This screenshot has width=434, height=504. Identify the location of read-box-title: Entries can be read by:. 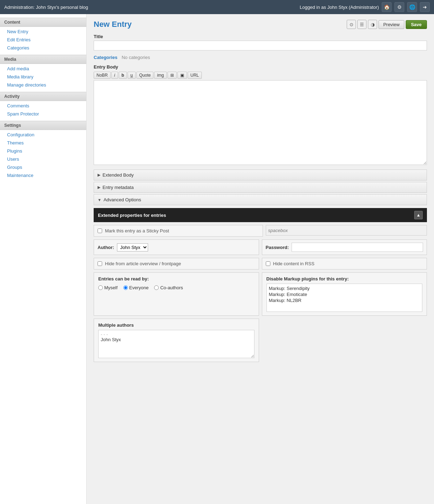
(176, 279).